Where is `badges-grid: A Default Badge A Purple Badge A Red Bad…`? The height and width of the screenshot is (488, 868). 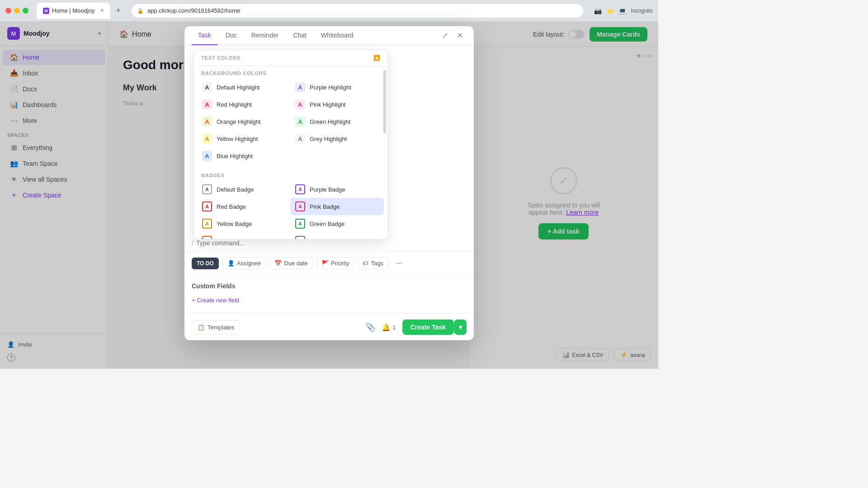
badges-grid: A Default Badge A Purple Badge A Red Bad… is located at coordinates (291, 210).